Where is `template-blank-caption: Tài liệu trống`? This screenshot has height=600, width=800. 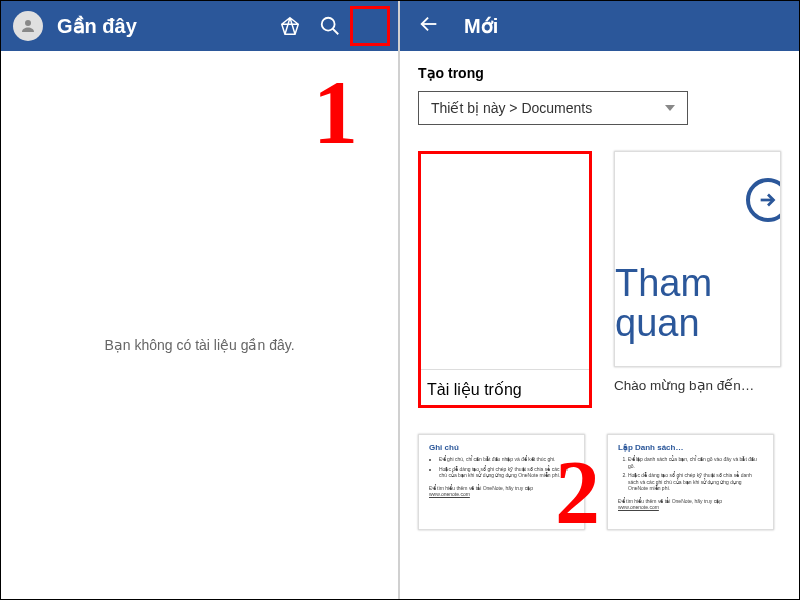 template-blank-caption: Tài liệu trống is located at coordinates (505, 386).